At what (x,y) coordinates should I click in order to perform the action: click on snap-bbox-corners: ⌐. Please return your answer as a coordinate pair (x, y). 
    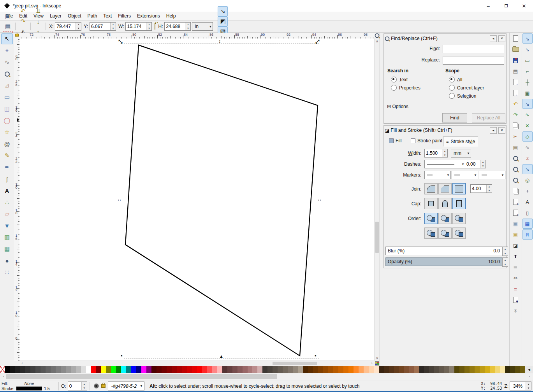
    Looking at the image, I should click on (528, 71).